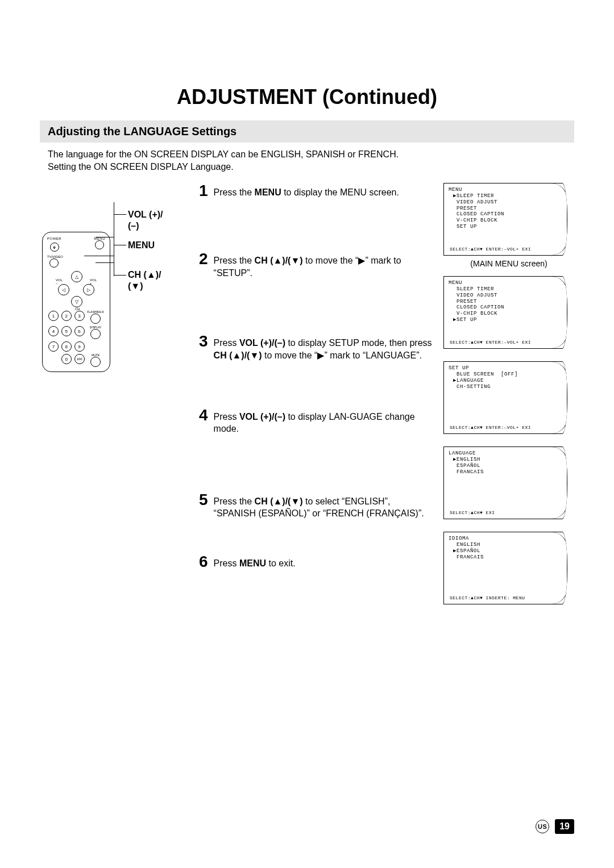 This screenshot has width=614, height=868. Describe the element at coordinates (77, 302) in the screenshot. I see `ch-down-button: ▽` at that location.